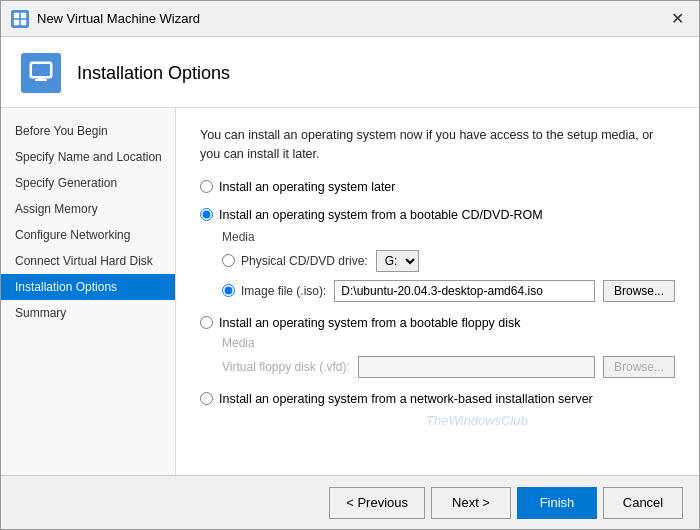  What do you see at coordinates (370, 323) in the screenshot?
I see `radio-floppy-text: Install an operating system from a boota…` at bounding box center [370, 323].